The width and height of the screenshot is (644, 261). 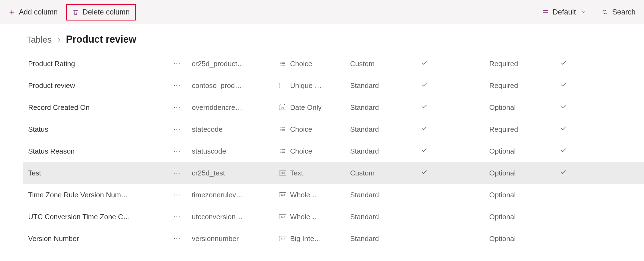 What do you see at coordinates (52, 86) in the screenshot?
I see `column-display-name: Product review` at bounding box center [52, 86].